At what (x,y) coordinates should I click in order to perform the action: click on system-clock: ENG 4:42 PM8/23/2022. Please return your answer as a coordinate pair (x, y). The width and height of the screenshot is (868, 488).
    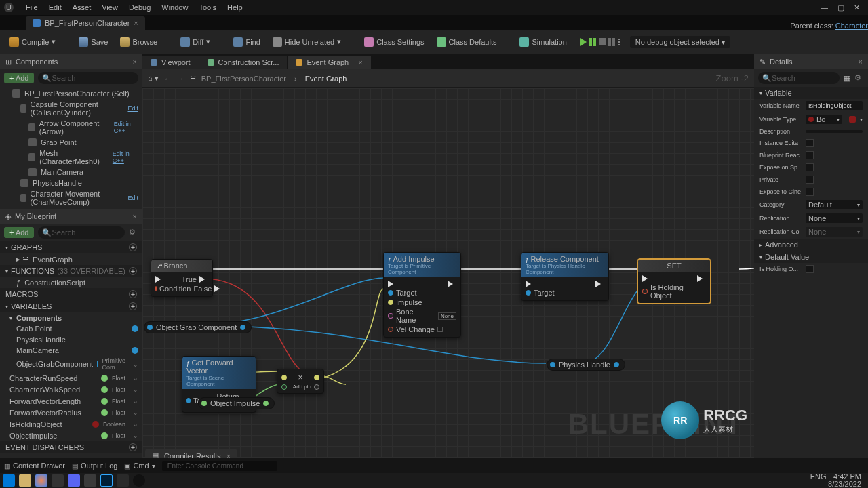
    Looking at the image, I should click on (838, 481).